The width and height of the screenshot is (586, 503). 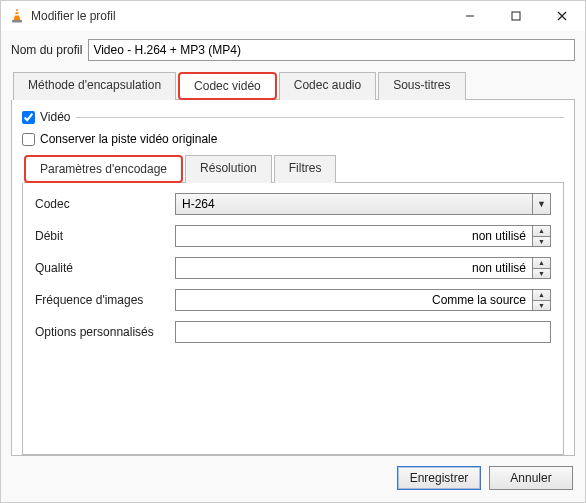 What do you see at coordinates (562, 16) in the screenshot?
I see `close-button` at bounding box center [562, 16].